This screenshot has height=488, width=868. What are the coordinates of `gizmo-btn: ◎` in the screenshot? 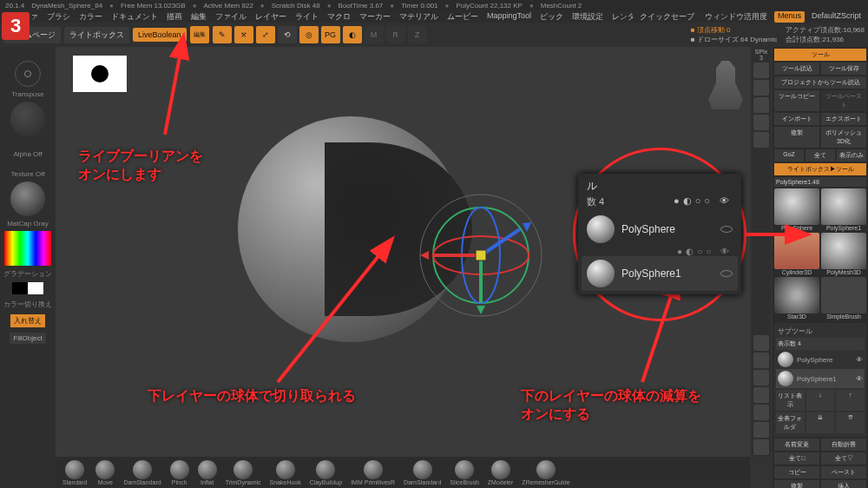 It's located at (309, 35).